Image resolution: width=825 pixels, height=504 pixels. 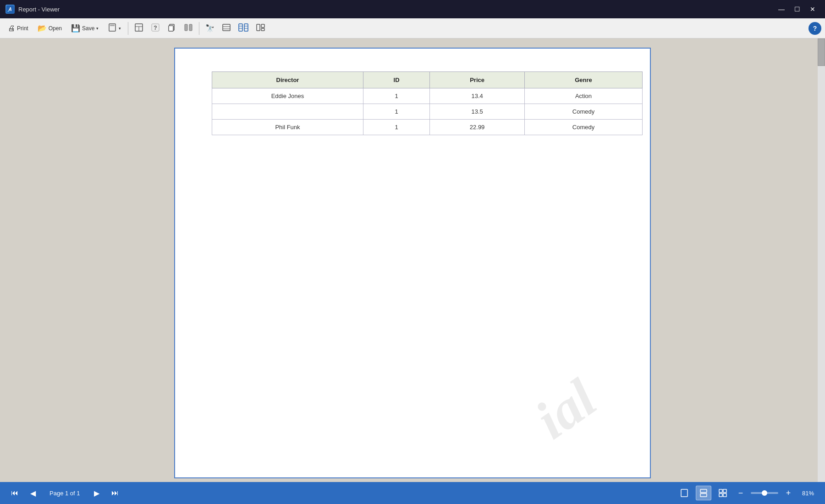 What do you see at coordinates (412, 9) in the screenshot?
I see `title-bar: A Report - Viewer — ☐ ✕` at bounding box center [412, 9].